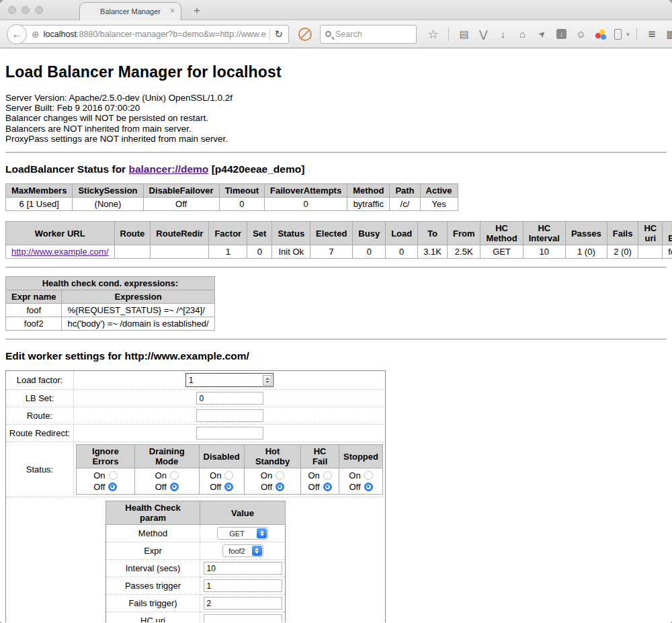 Image resolution: width=672 pixels, height=623 pixels. I want to click on hot-standby-off-radio, so click(280, 487).